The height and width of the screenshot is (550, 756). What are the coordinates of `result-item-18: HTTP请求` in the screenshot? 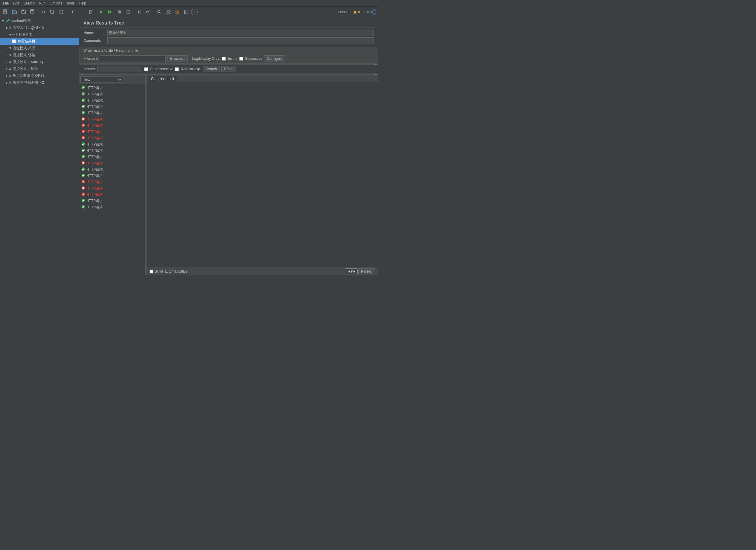 It's located at (112, 201).